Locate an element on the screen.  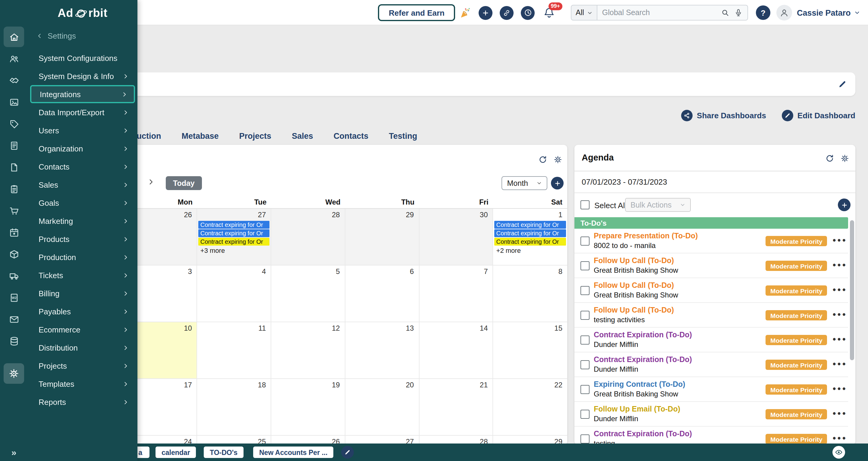
select-all-checkbox is located at coordinates (585, 205).